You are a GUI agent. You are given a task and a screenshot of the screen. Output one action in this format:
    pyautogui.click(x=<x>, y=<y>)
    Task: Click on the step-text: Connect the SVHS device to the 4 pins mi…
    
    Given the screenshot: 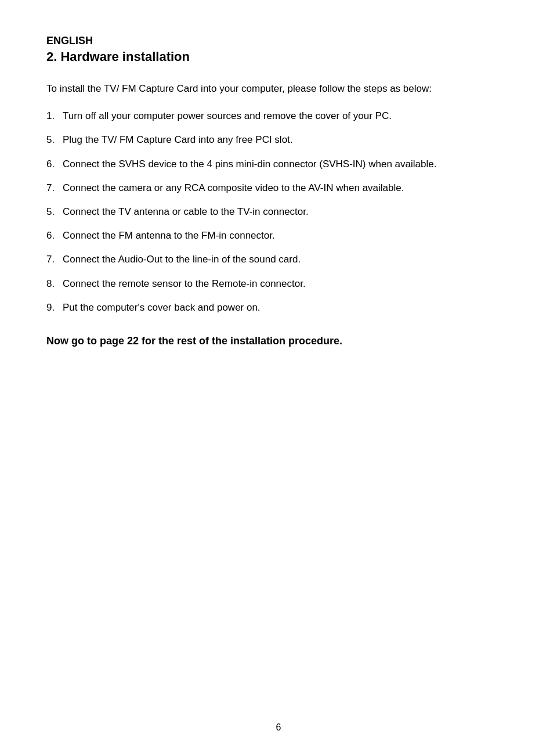 What is the action you would take?
    pyautogui.click(x=287, y=164)
    